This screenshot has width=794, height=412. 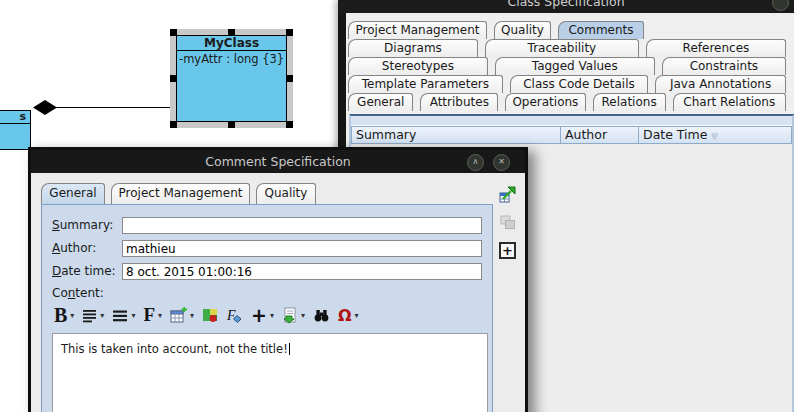 I want to click on shade-button: ∧, so click(x=476, y=162).